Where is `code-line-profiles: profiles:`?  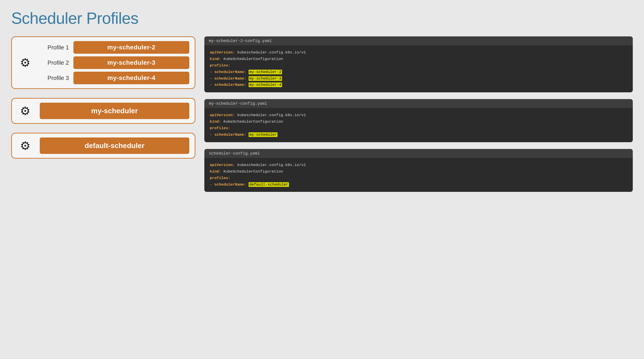 code-line-profiles: profiles: is located at coordinates (418, 66).